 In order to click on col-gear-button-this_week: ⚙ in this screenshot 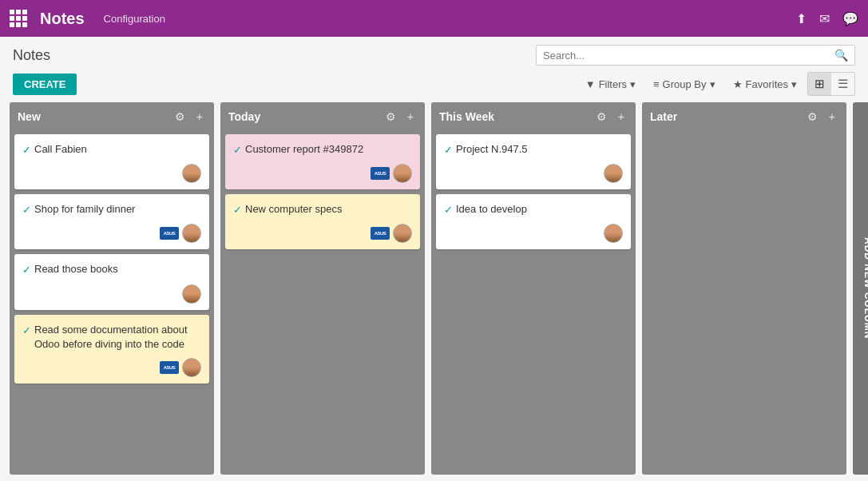, I will do `click(602, 117)`.